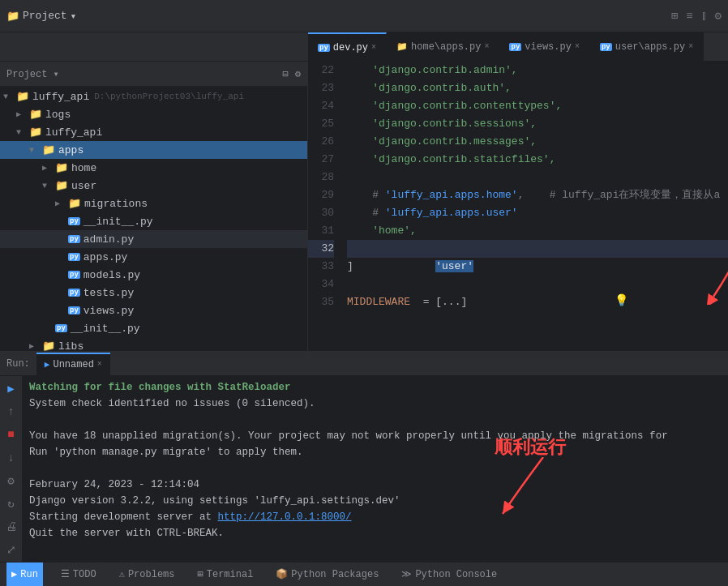  Describe the element at coordinates (647, 47) in the screenshot. I see `tab-user-apps: py user\apps.py ×` at that location.